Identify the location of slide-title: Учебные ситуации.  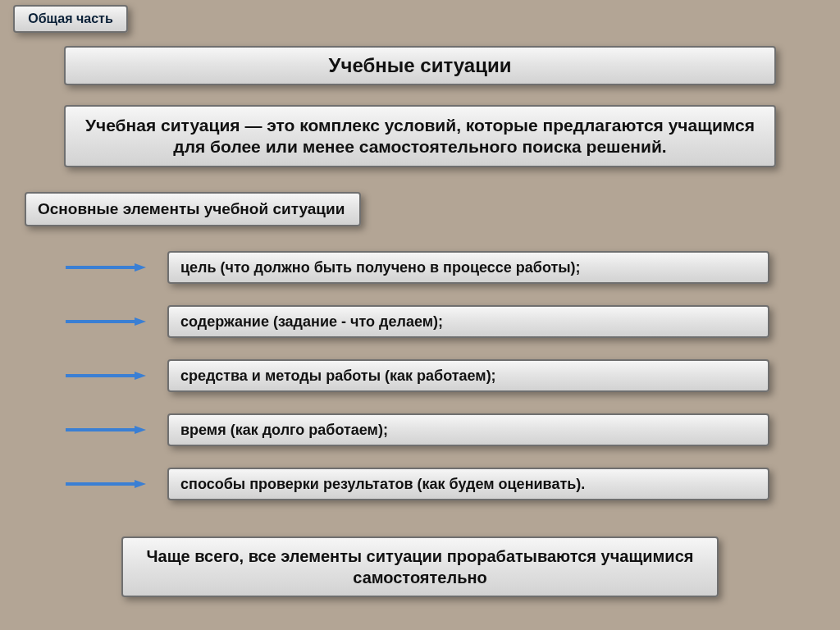
(420, 66).